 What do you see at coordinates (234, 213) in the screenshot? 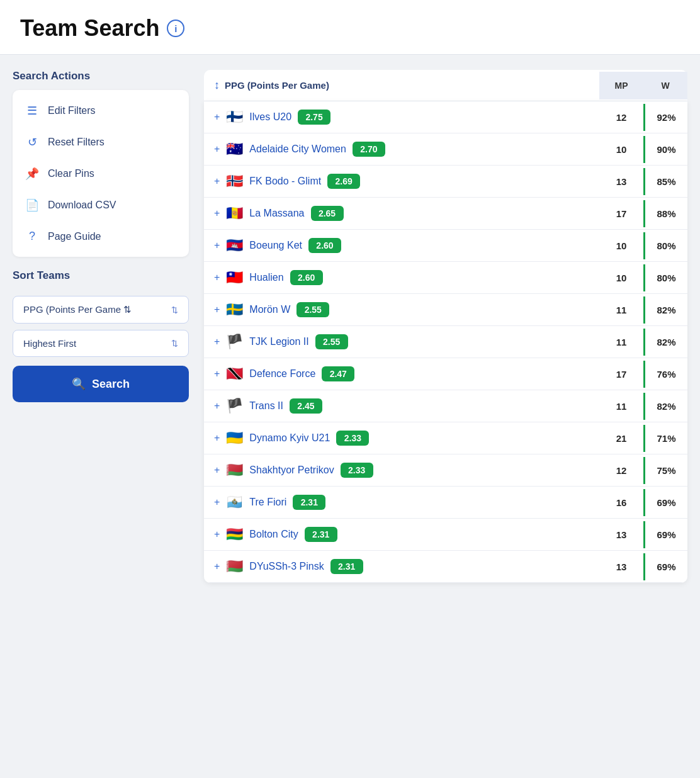
I see `team-flag: 🇦🇩` at bounding box center [234, 213].